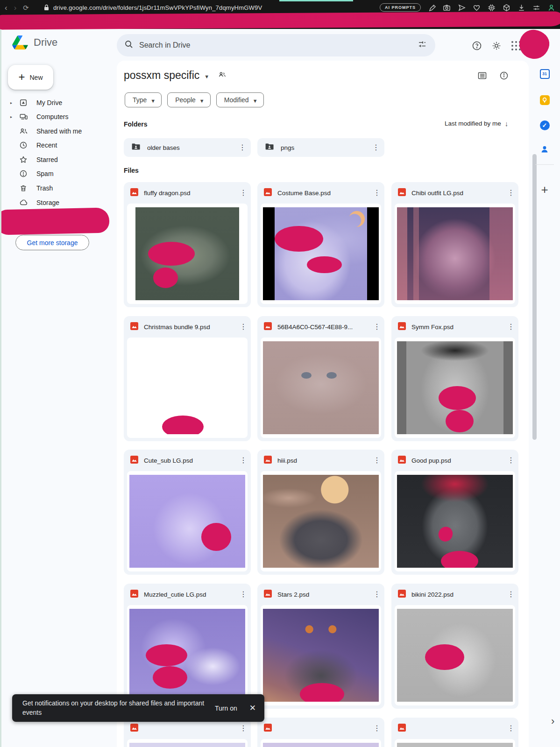 This screenshot has height=747, width=560. I want to click on app-name: Drive, so click(46, 42).